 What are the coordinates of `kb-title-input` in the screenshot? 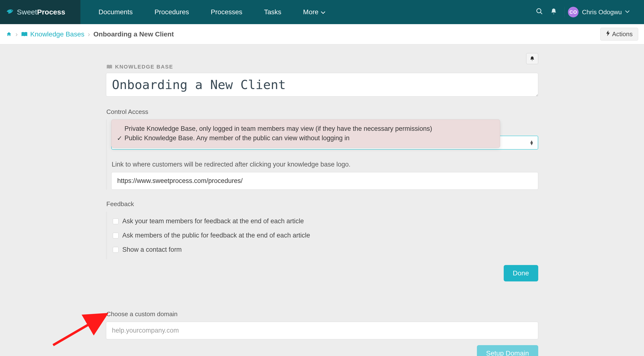 It's located at (322, 85).